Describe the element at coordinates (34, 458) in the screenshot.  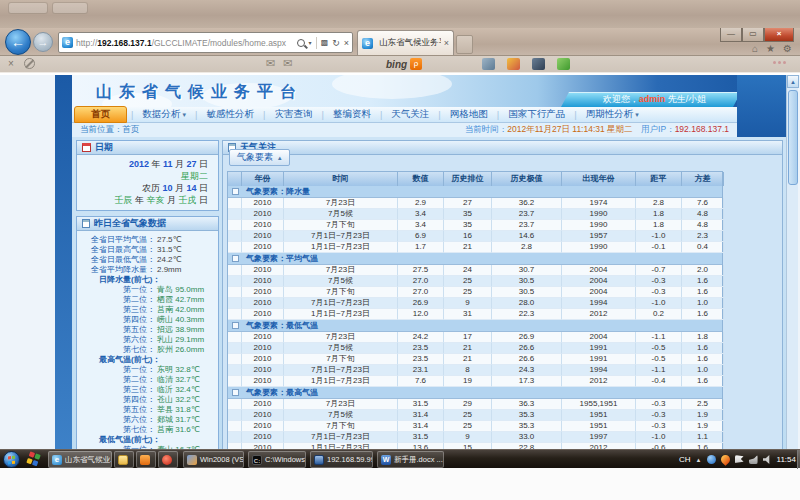
I see `pinwheel-app-icon` at that location.